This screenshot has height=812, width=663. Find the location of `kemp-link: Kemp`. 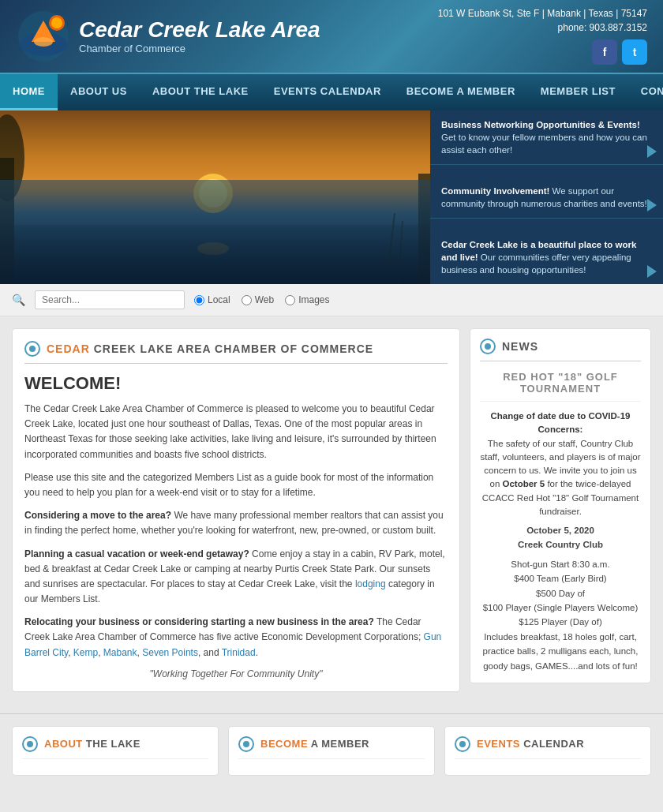

kemp-link: Kemp is located at coordinates (85, 653).